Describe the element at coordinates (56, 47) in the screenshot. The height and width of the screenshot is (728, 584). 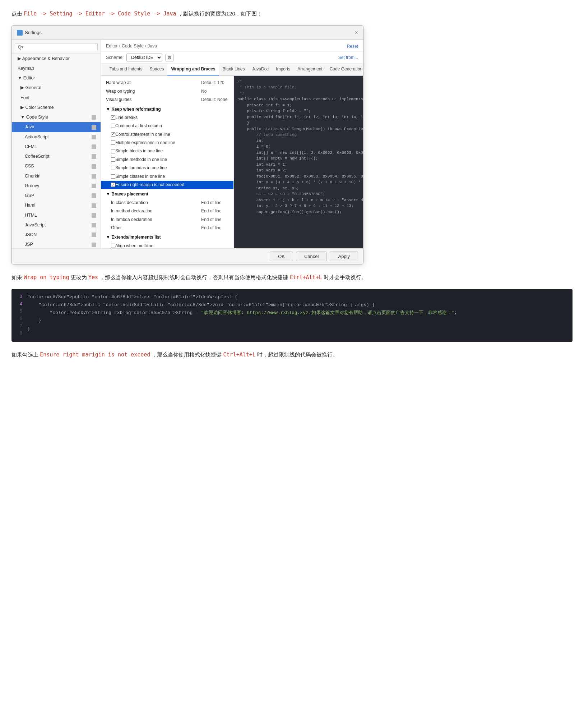
I see `search-input` at that location.